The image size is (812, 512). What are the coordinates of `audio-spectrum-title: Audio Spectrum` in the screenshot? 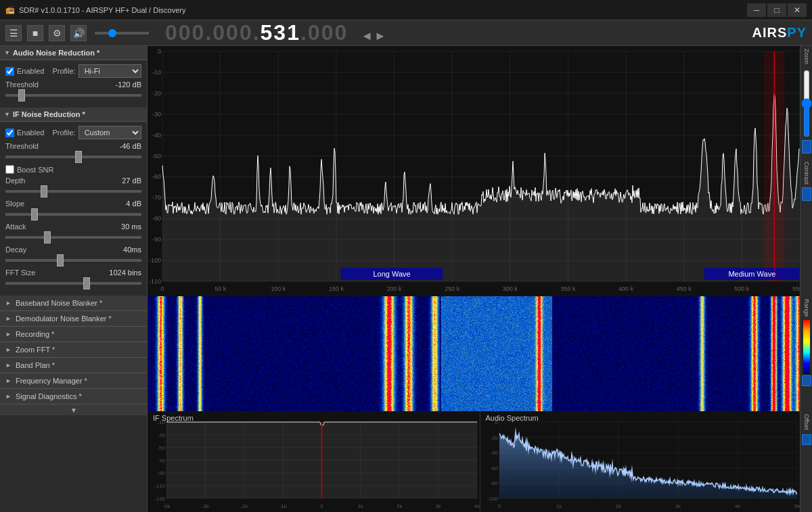 It's located at (512, 418).